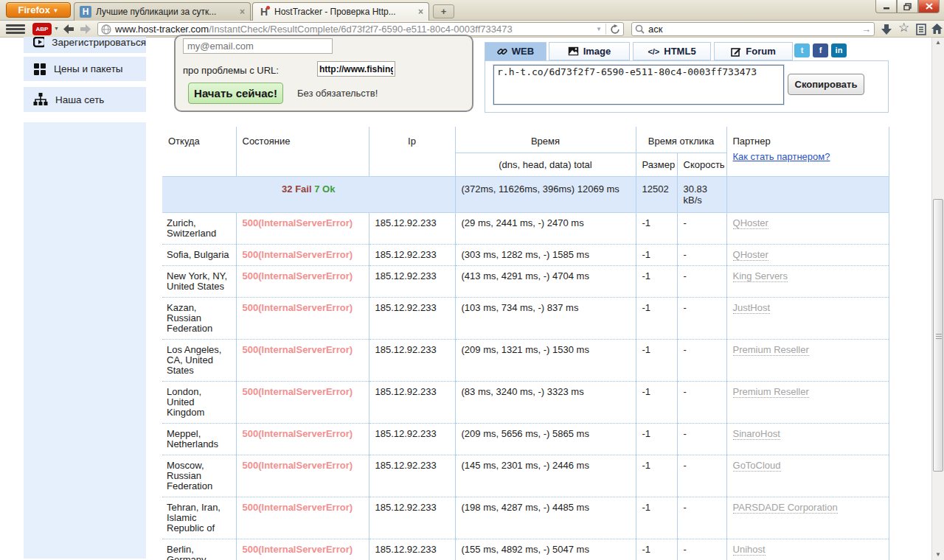  What do you see at coordinates (808, 318) in the screenshot?
I see `partner-cell: JustHost` at bounding box center [808, 318].